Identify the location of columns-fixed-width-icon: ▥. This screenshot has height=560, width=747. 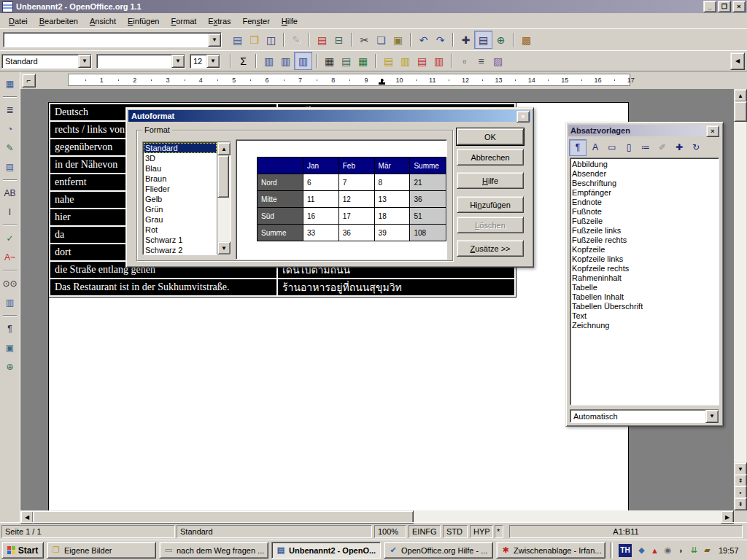
(268, 61).